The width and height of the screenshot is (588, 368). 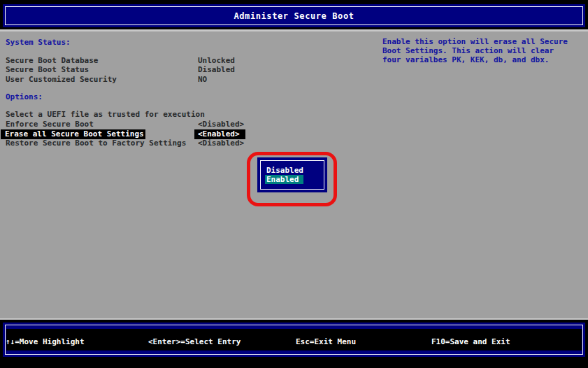 What do you see at coordinates (294, 16) in the screenshot?
I see `page-title: Administer Secure Boot` at bounding box center [294, 16].